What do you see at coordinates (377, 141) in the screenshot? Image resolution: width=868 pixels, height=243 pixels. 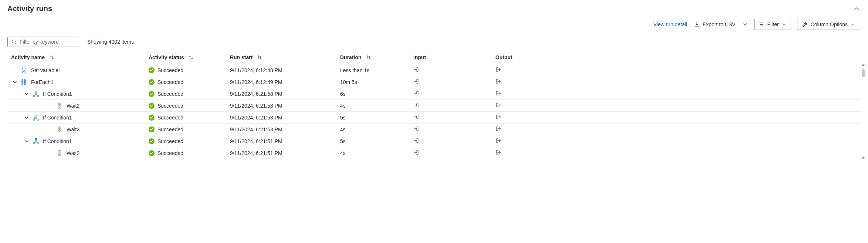 I see `duration: 5s` at bounding box center [377, 141].